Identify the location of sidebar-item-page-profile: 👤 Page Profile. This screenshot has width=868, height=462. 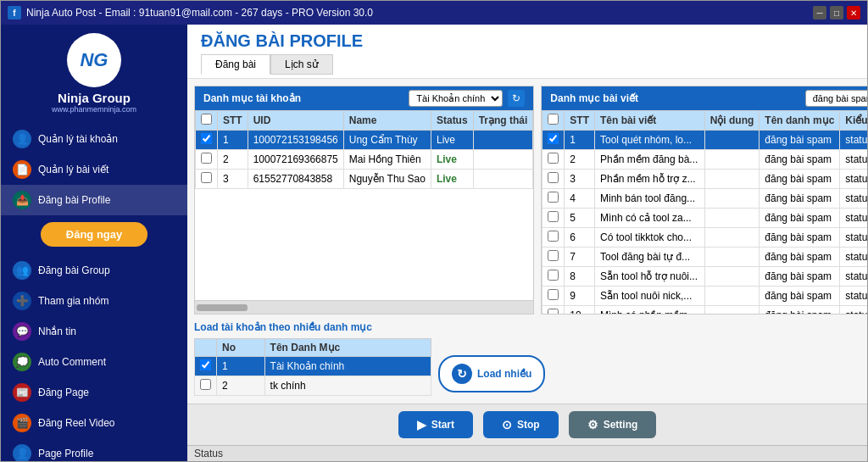
(94, 449).